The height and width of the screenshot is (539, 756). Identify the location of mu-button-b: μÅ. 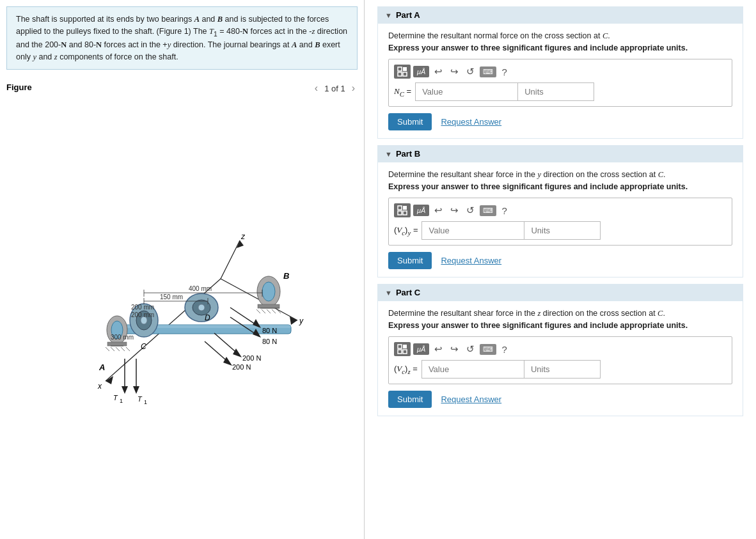
(421, 210).